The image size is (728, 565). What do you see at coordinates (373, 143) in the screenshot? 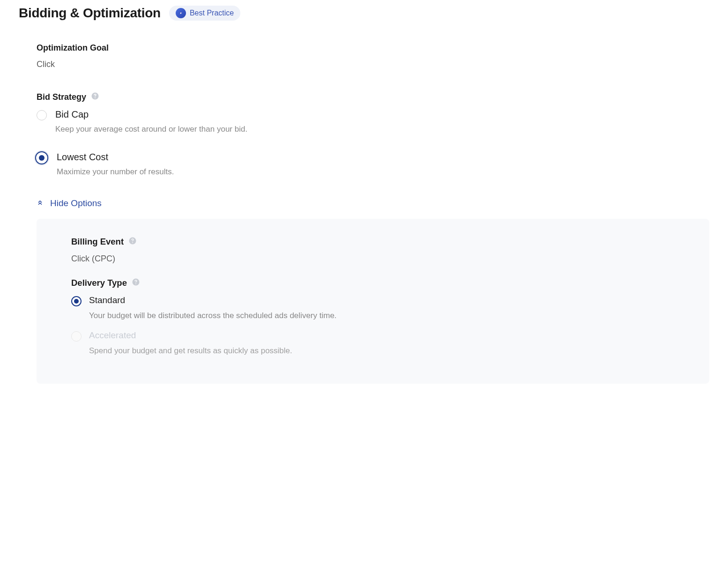
I see `bid-strategy-radio-group: Bid Cap Keep your average cost around or…` at bounding box center [373, 143].